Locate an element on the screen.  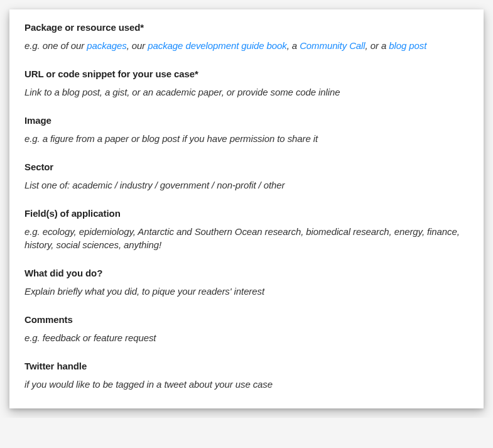
section-what-did-you-do: What did you do? Explain briefly what yo… is located at coordinates (246, 283).